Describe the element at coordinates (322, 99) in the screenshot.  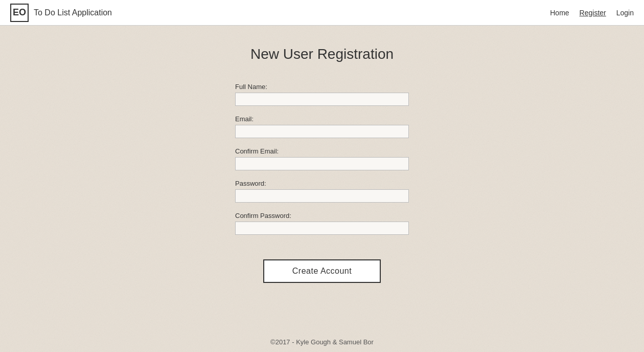
I see `full-name-input` at that location.